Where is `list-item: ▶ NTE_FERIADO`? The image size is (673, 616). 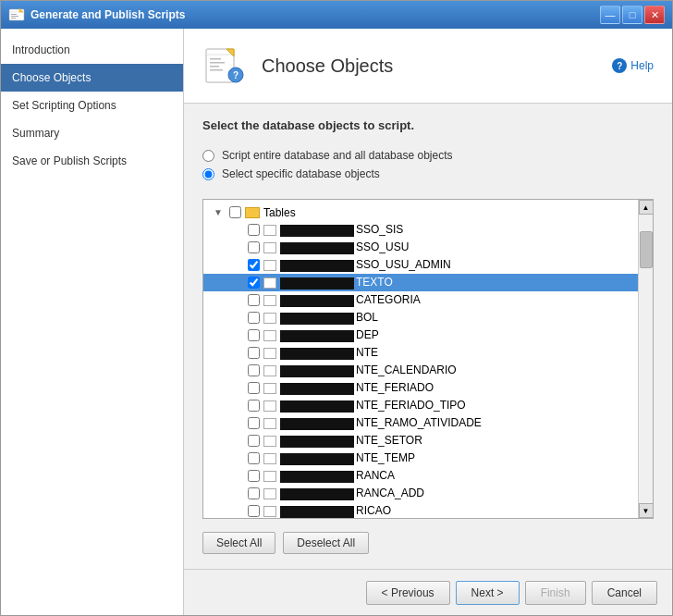
list-item: ▶ NTE_FERIADO is located at coordinates (421, 388).